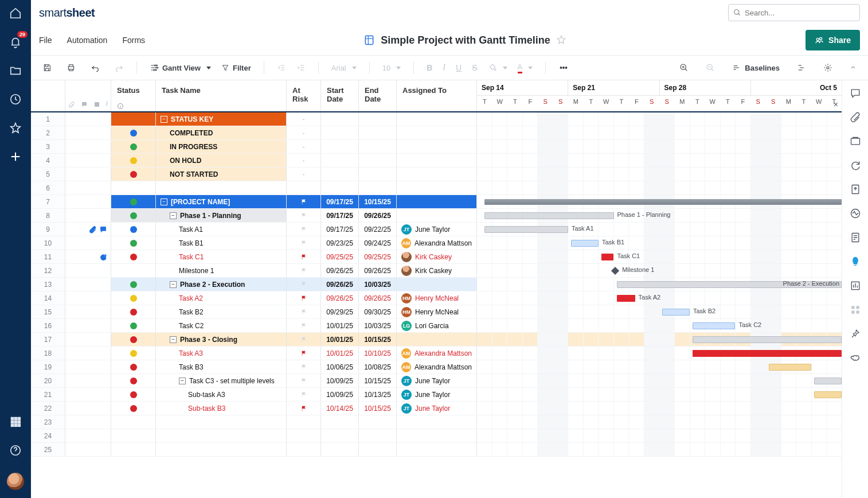 The width and height of the screenshot is (868, 498). Describe the element at coordinates (437, 326) in the screenshot. I see `assigned-to-cell: LGLori Garcia` at that location.